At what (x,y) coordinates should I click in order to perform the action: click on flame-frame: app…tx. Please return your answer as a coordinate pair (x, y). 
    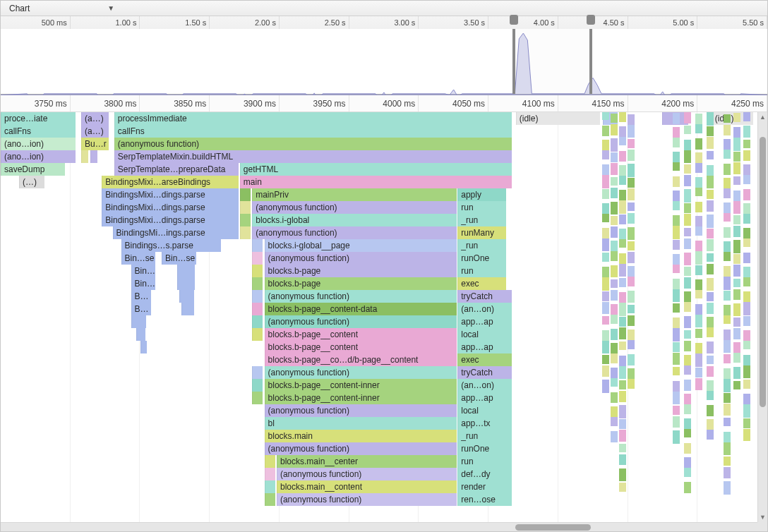
    Looking at the image, I should click on (484, 423).